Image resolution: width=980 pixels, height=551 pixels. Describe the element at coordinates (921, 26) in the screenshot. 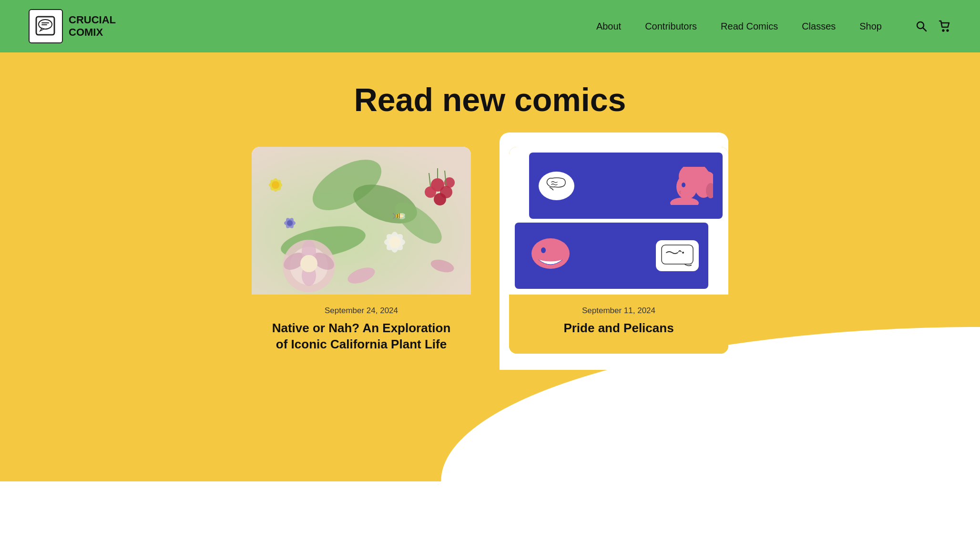

I see `search-button` at that location.